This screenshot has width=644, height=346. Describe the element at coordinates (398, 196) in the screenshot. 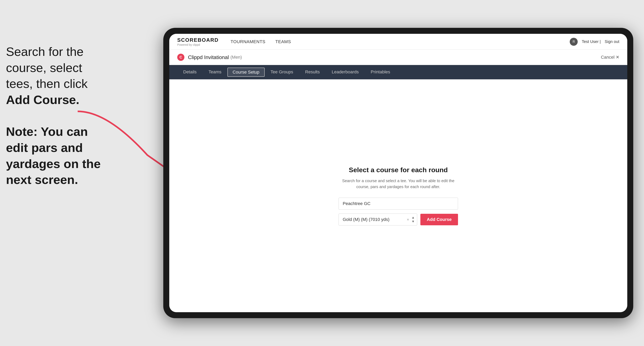

I see `course-select-section: Select a course for each round Search fo…` at that location.